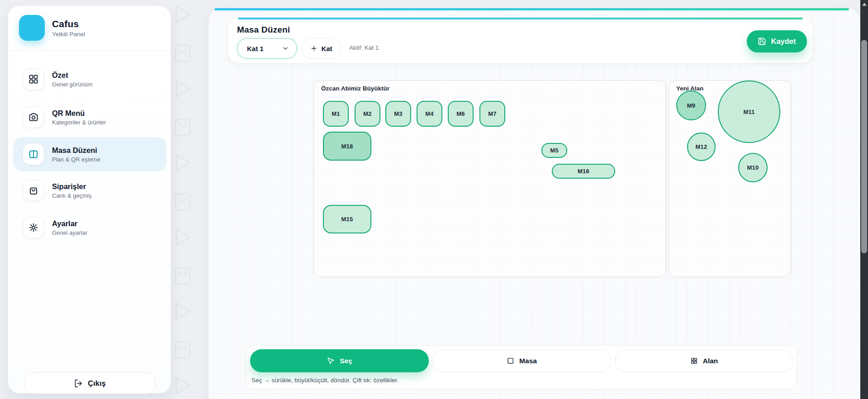 The height and width of the screenshot is (399, 868). What do you see at coordinates (79, 113) in the screenshot?
I see `sidebar-item-label: QR Menü` at bounding box center [79, 113].